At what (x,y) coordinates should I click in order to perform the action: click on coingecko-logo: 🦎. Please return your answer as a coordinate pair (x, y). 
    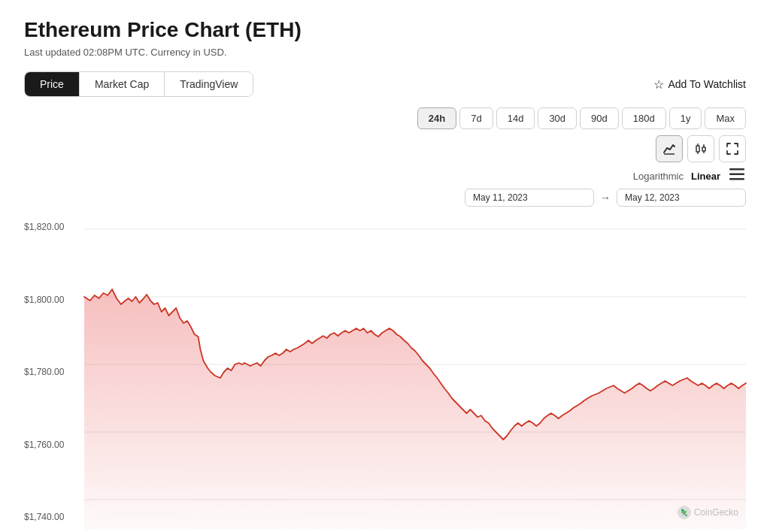
    Looking at the image, I should click on (684, 512).